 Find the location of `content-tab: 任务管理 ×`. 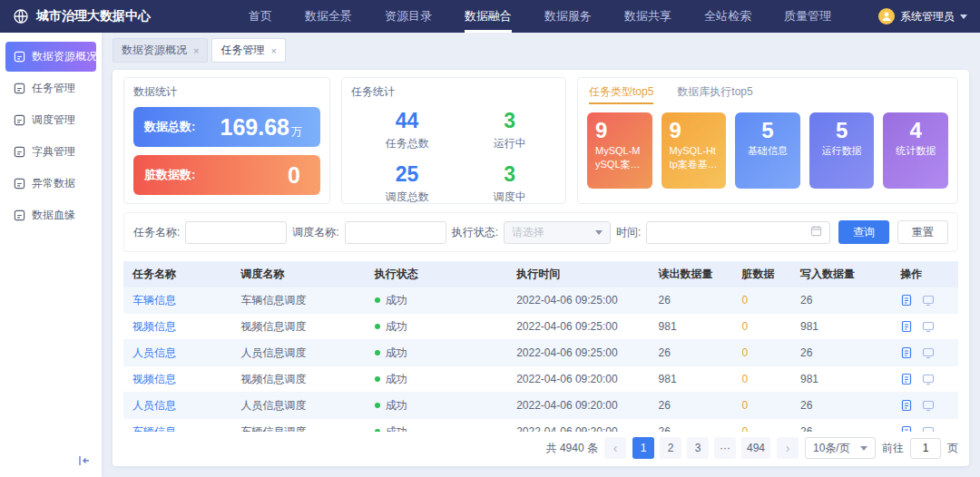

content-tab: 任务管理 × is located at coordinates (249, 51).